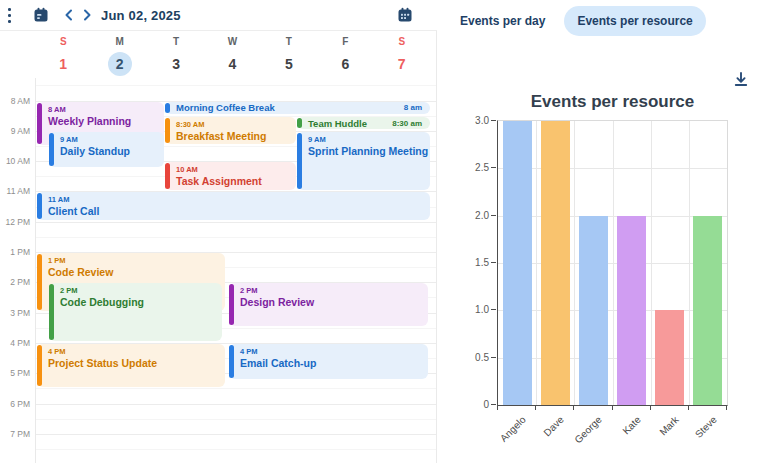 Image resolution: width=768 pixels, height=463 pixels. What do you see at coordinates (15, 434) in the screenshot?
I see `time-gutter-label: 7 PM` at bounding box center [15, 434].